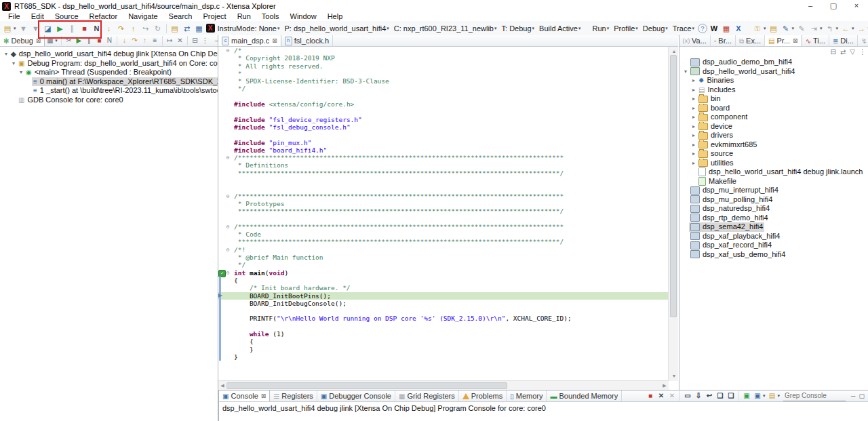 This screenshot has width=868, height=421. I want to click on collapse-all-icon: ⊟, so click(833, 52).